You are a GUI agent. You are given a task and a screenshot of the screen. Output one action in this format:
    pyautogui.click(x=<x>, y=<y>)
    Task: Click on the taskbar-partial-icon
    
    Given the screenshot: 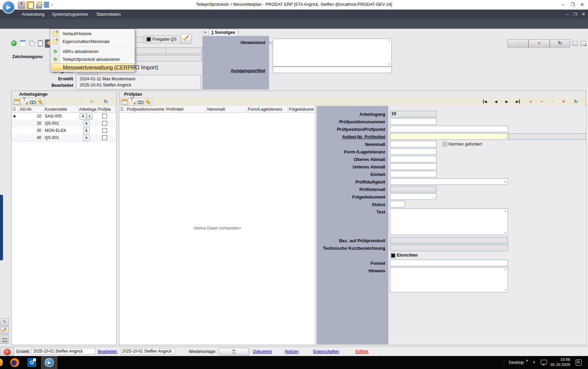 What is the action you would take?
    pyautogui.click(x=1, y=363)
    